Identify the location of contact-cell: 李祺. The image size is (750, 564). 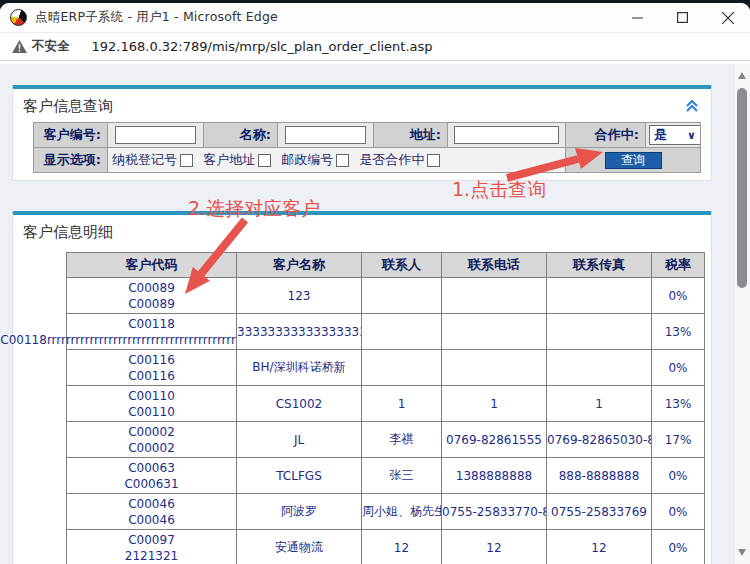
(402, 440).